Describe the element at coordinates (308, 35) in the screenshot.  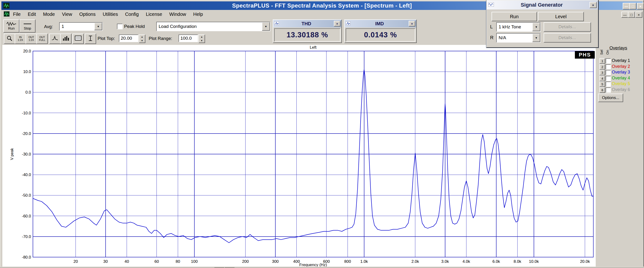
I see `thd-value: 13.30188 %` at that location.